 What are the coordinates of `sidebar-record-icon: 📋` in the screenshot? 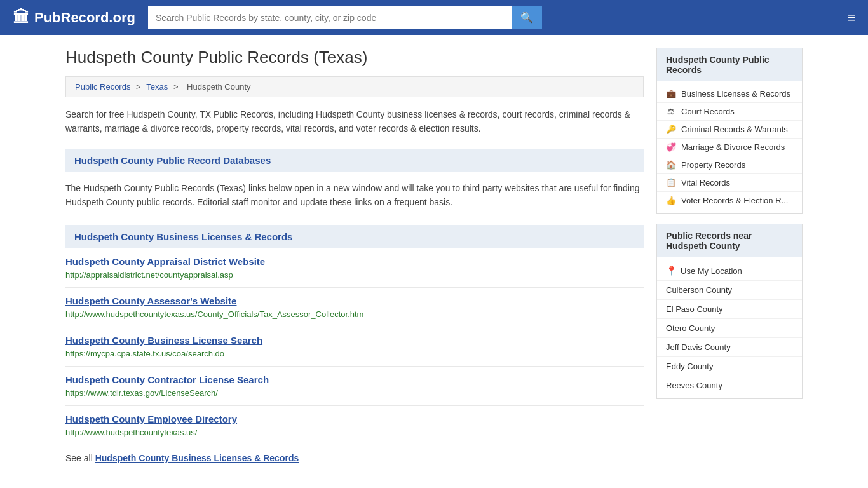 It's located at (671, 183).